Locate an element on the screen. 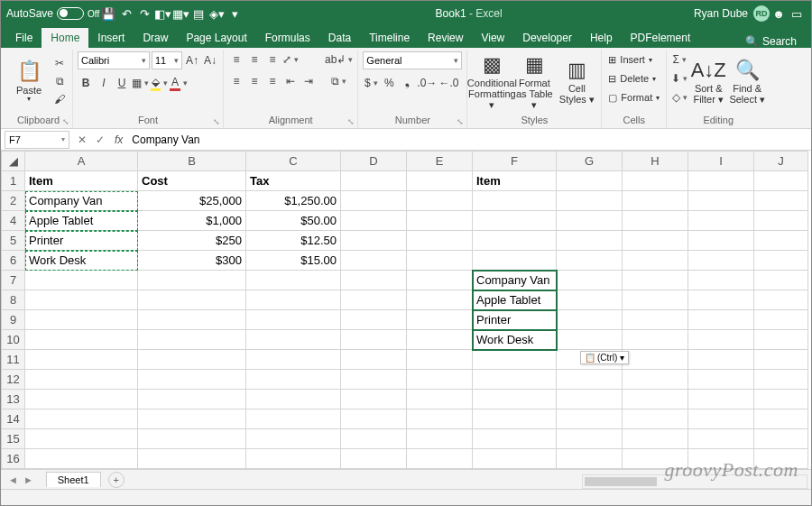  cell: Apple Tablet is located at coordinates (514, 300).